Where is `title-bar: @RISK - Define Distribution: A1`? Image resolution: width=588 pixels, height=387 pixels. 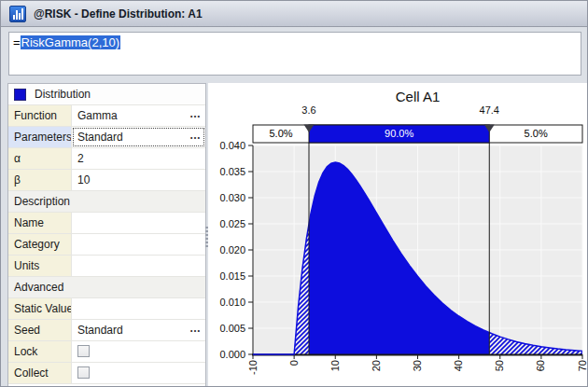 title-bar: @RISK - Define Distribution: A1 is located at coordinates (294, 14).